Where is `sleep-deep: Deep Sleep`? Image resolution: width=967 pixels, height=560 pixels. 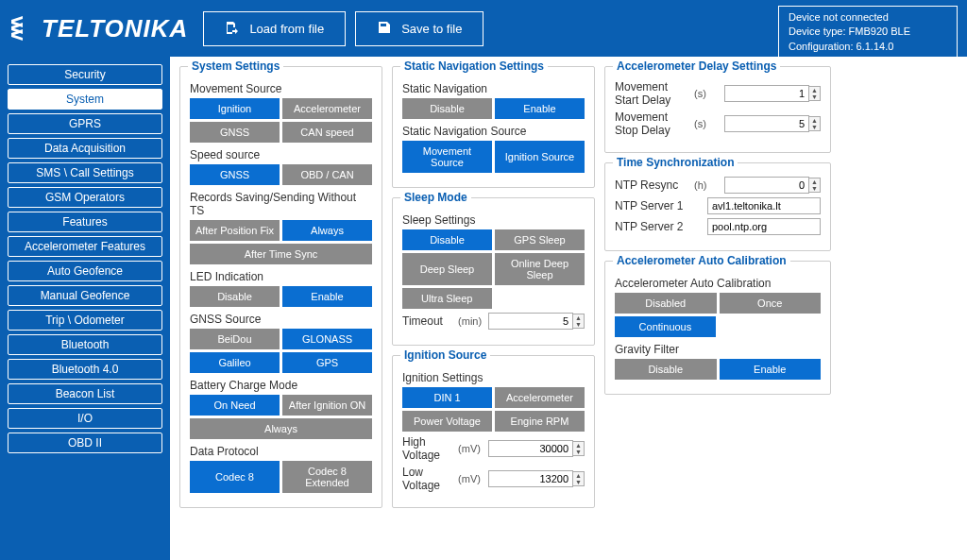 sleep-deep: Deep Sleep is located at coordinates (448, 269).